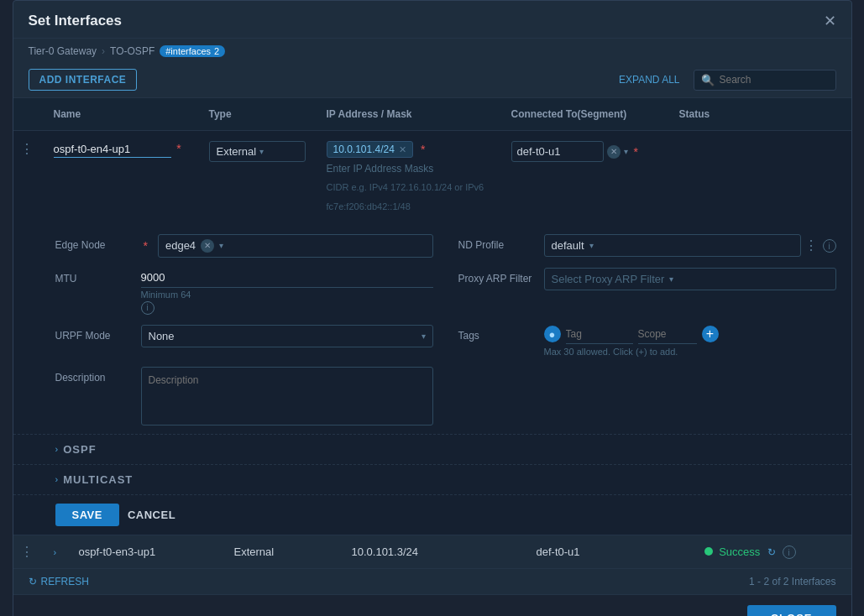 Image resolution: width=864 pixels, height=616 pixels. What do you see at coordinates (558, 151) in the screenshot?
I see `row1-connected-input` at bounding box center [558, 151].